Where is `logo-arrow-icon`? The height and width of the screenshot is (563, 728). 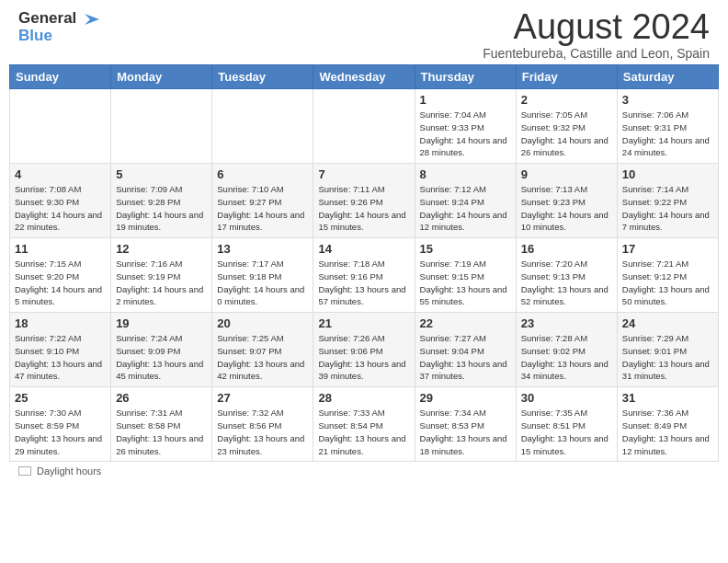
logo-arrow-icon is located at coordinates (92, 19).